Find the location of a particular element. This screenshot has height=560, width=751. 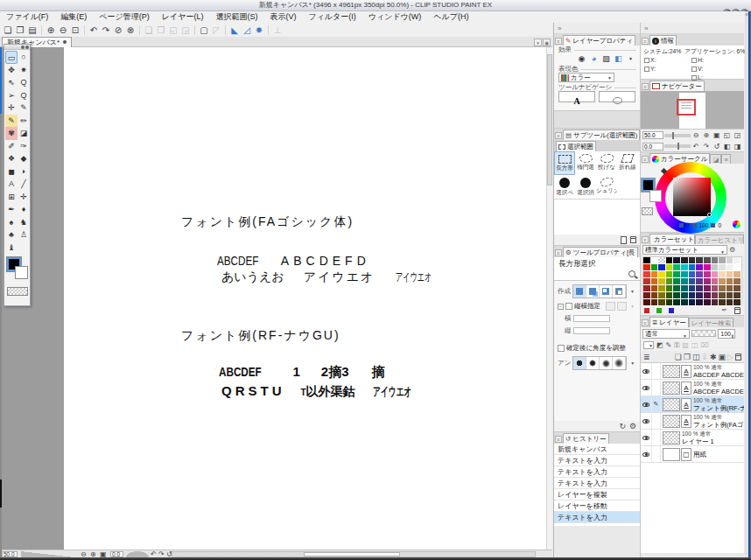

zoom-out-icon: ⊖ is located at coordinates (63, 30).